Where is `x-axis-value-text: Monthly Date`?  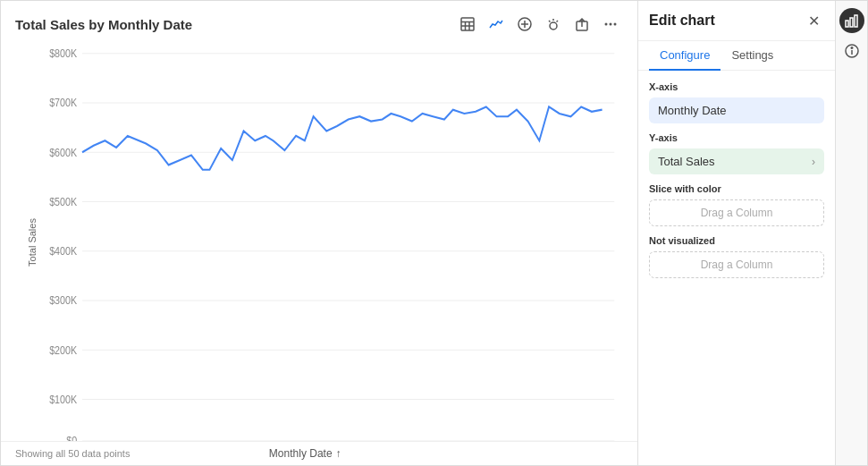 x-axis-value-text: Monthly Date is located at coordinates (692, 111).